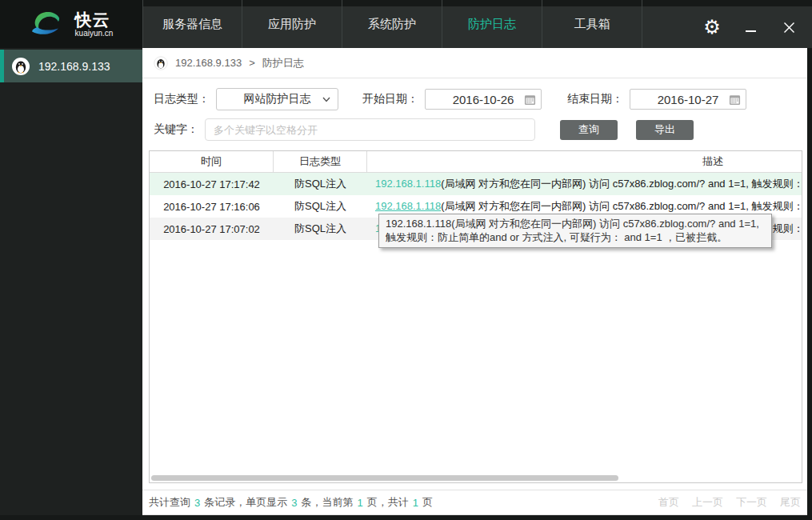 This screenshot has width=812, height=520. I want to click on sidebar-item-server: 192.168.9.133, so click(71, 66).